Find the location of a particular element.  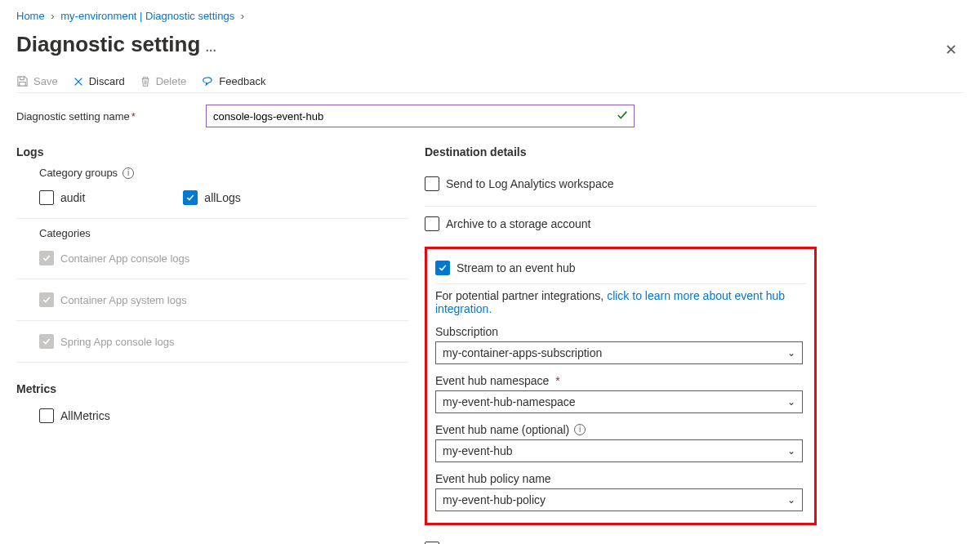

name-input is located at coordinates (420, 116).